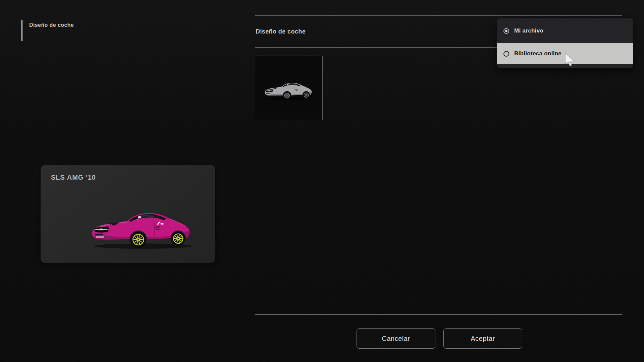  Describe the element at coordinates (396, 339) in the screenshot. I see `cancel-button: Cancelar` at that location.